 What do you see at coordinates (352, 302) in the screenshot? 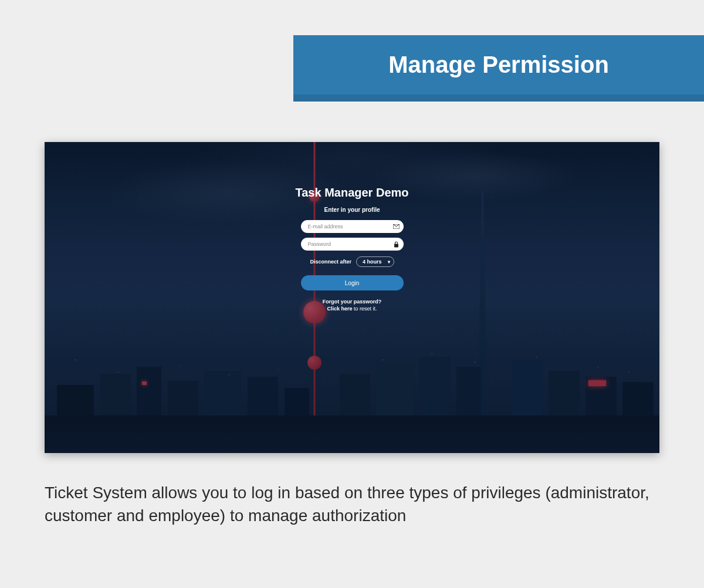
I see `forgot-password-text: Forgot your password?` at bounding box center [352, 302].